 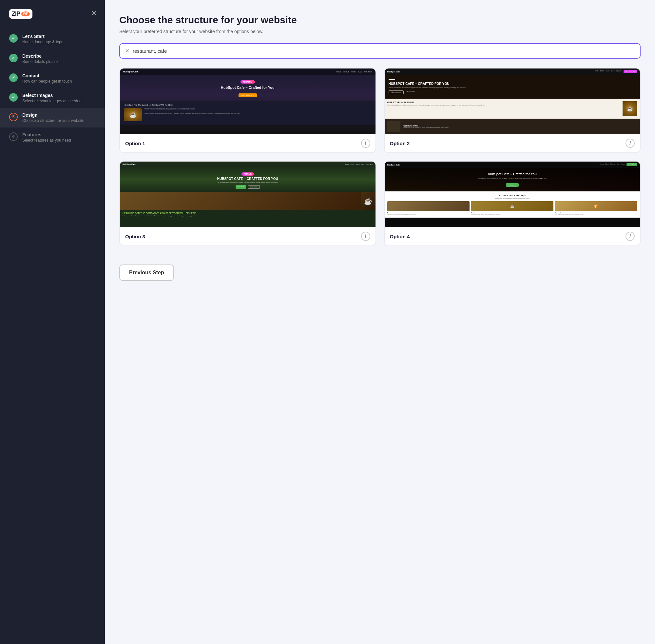 What do you see at coordinates (14, 117) in the screenshot?
I see `step-indicator-5: 5` at bounding box center [14, 117].